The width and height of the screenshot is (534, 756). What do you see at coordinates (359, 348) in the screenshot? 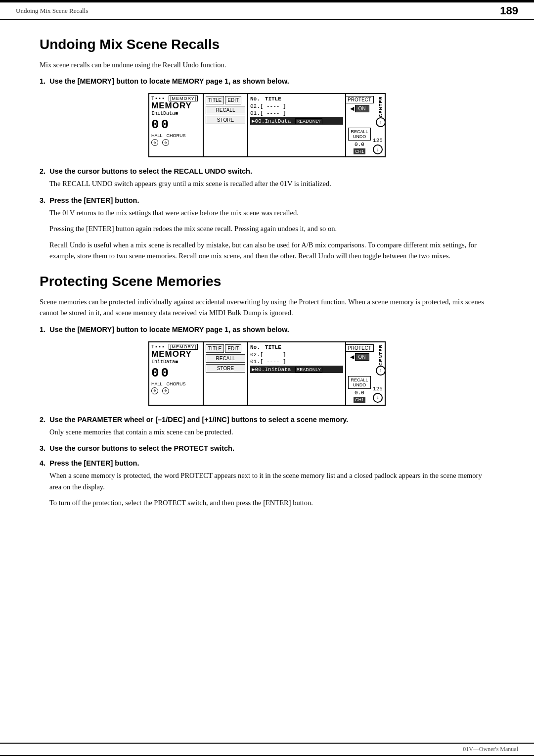
I see `protect-box-2: PROTECT` at bounding box center [359, 348].